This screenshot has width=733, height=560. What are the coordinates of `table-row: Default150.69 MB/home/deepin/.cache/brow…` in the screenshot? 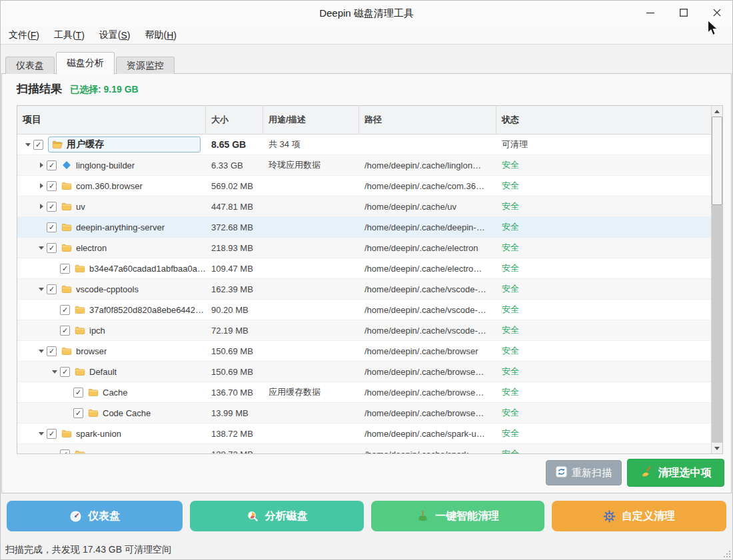 It's located at (364, 372).